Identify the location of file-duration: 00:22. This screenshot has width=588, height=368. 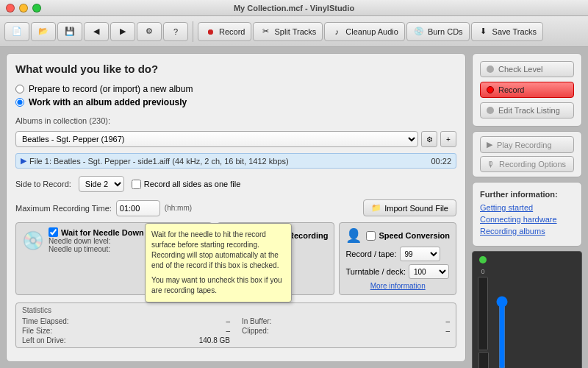
(441, 161).